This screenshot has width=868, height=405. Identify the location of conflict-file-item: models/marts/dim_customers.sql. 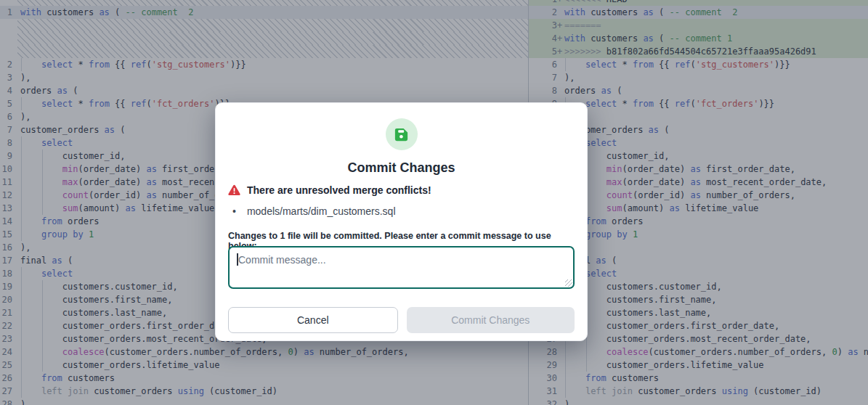
(401, 211).